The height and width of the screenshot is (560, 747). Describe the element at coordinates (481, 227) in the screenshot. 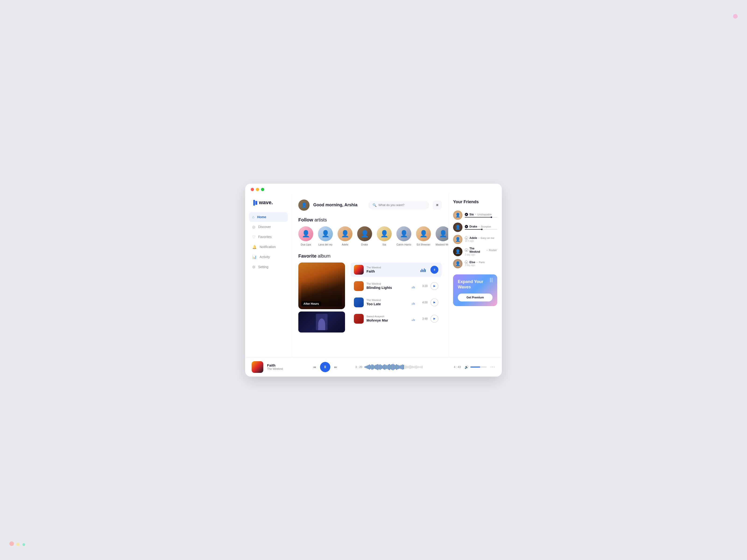

I see `friend-details: ▶ Drake • Scorpion` at that location.